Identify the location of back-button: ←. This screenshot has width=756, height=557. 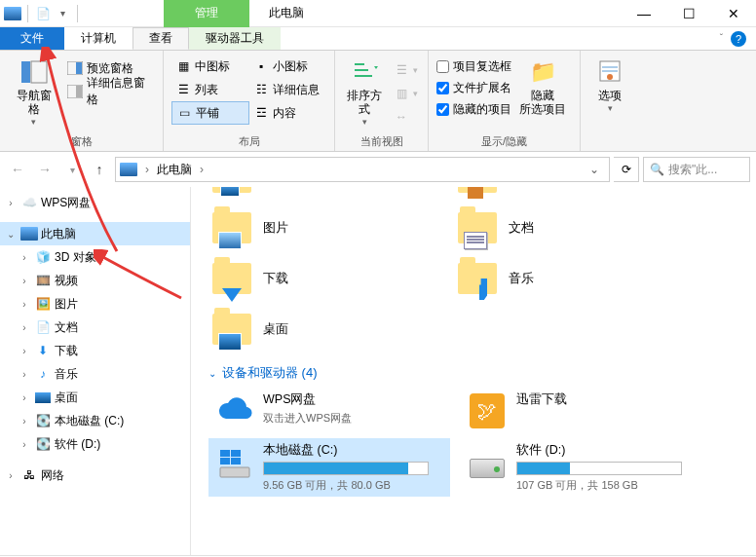
(18, 169).